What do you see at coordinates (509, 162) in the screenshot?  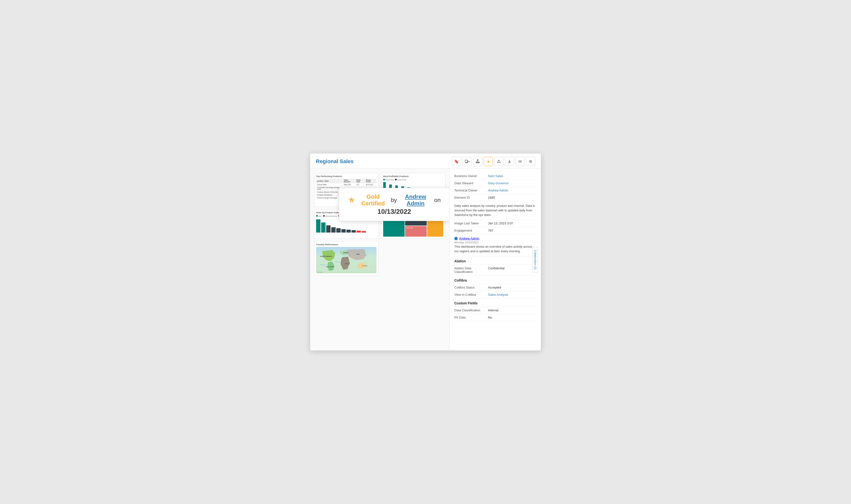 I see `download-icon` at bounding box center [509, 162].